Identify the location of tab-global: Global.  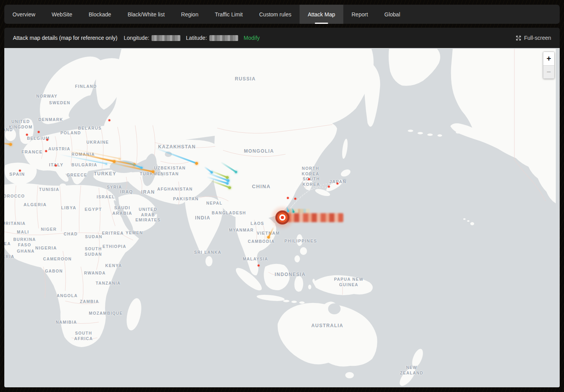
(392, 14).